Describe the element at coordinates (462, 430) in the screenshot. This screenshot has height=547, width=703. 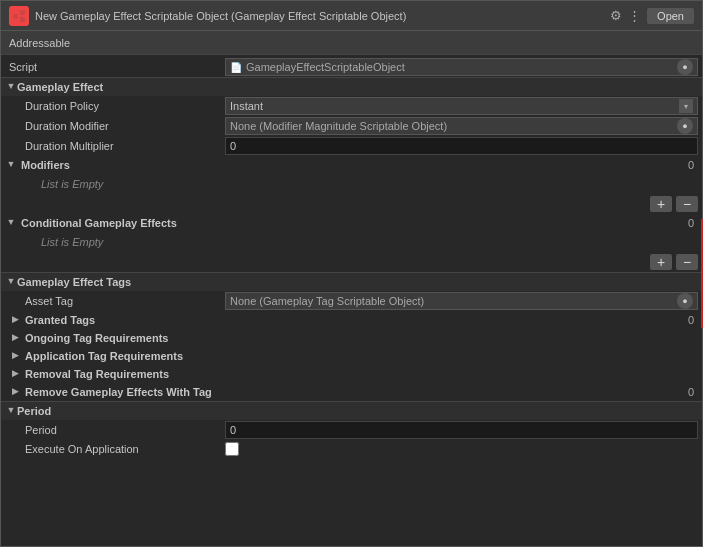
I see `period-value-input` at that location.